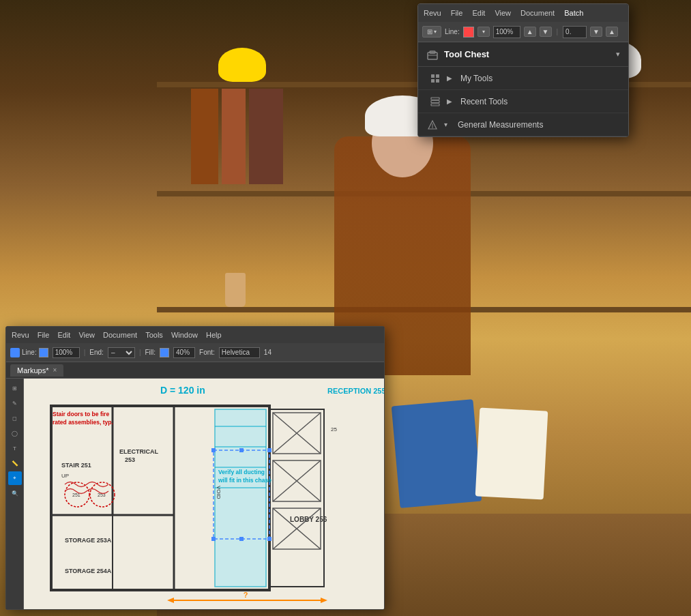 This screenshot has width=691, height=616. Describe the element at coordinates (432, 55) in the screenshot. I see `toolbox-icon` at that location.